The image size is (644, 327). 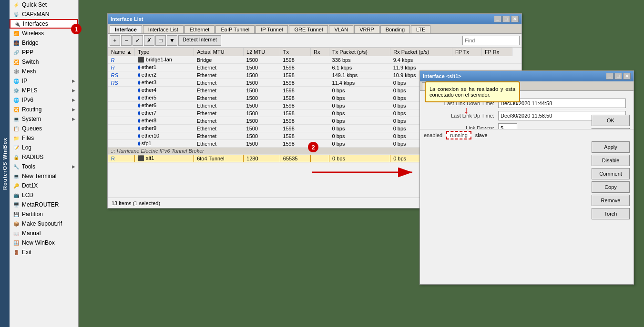 What do you see at coordinates (360, 52) in the screenshot?
I see `col-tx-pkt: Tx Packet (p/s)` at bounding box center [360, 52].